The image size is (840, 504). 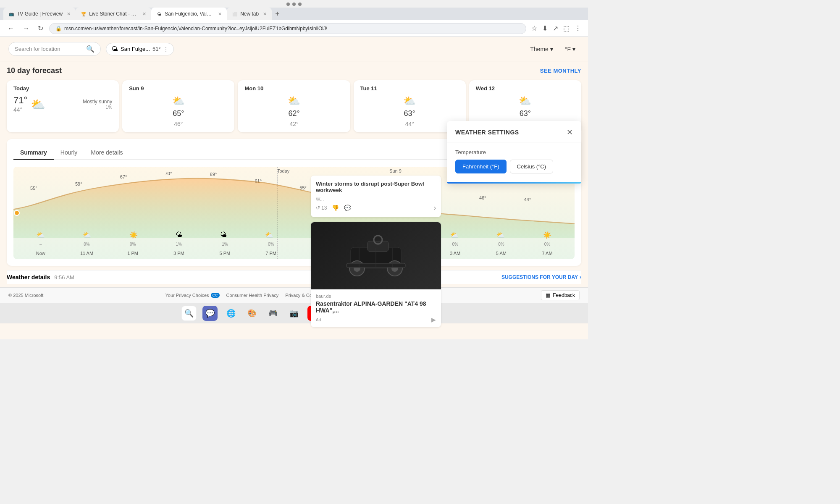 What do you see at coordinates (69, 153) in the screenshot?
I see `tab-hourly: Hourly` at bounding box center [69, 153].